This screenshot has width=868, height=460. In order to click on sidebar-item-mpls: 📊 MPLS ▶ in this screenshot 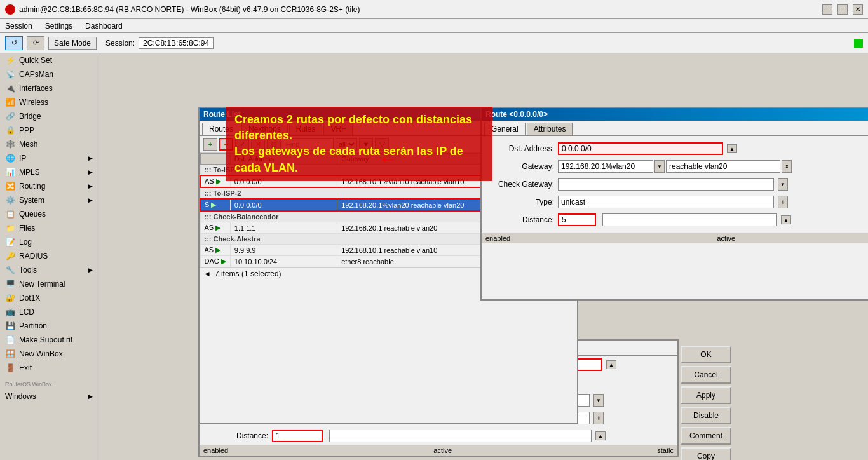, I will do `click(49, 172)`.